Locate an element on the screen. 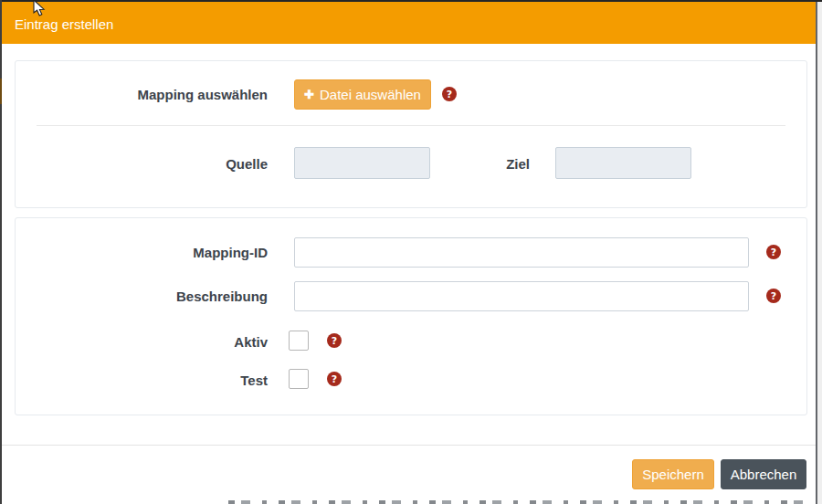 This screenshot has width=822, height=504. footer-divider is located at coordinates (407, 446).